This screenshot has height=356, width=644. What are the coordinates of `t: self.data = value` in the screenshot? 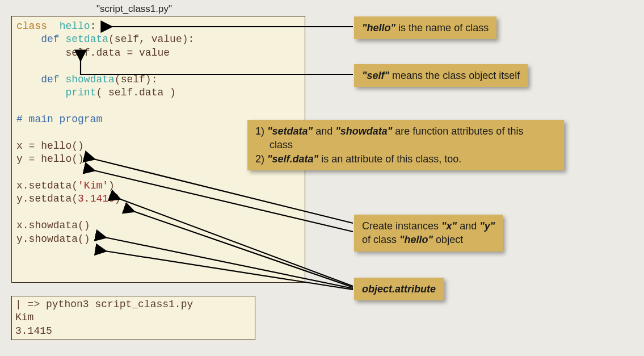 It's located at (93, 53).